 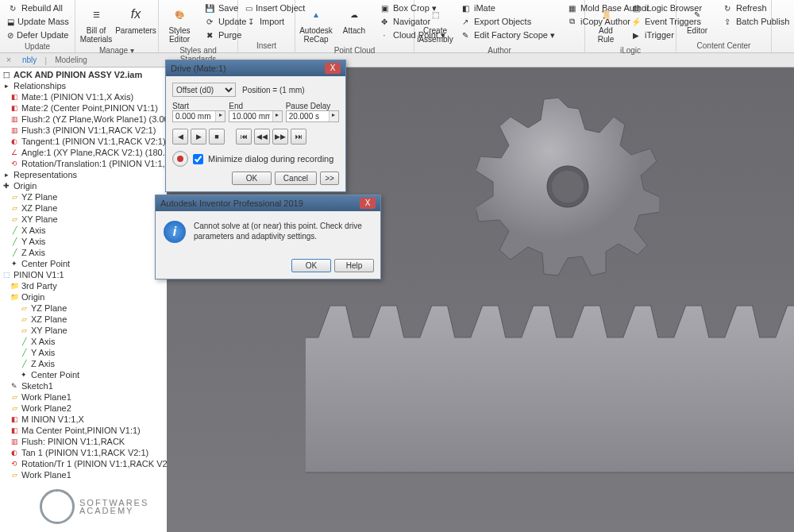 What do you see at coordinates (83, 130) in the screenshot?
I see `tree-flush3: ▥Flush:3 (PINION V1:1,RACK V2:1)` at bounding box center [83, 130].